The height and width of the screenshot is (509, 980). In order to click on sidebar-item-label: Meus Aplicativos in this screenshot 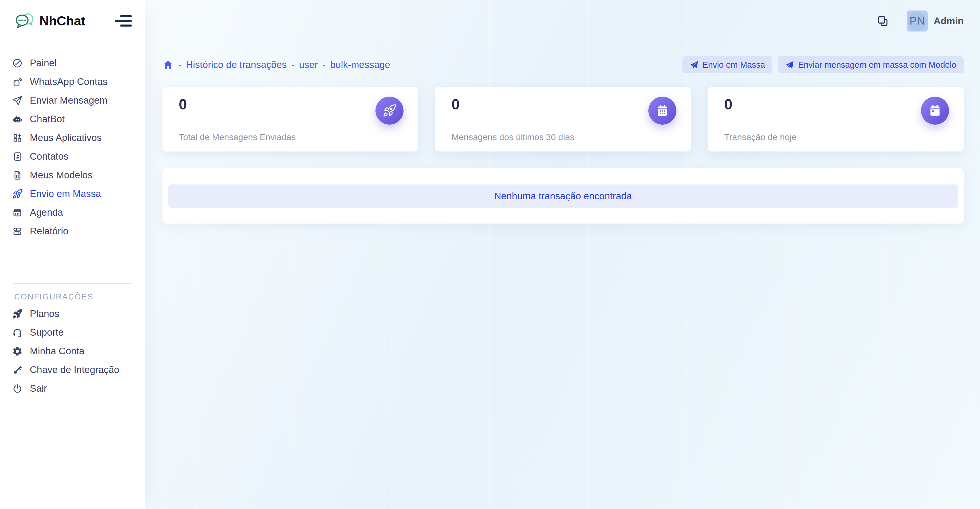, I will do `click(65, 138)`.